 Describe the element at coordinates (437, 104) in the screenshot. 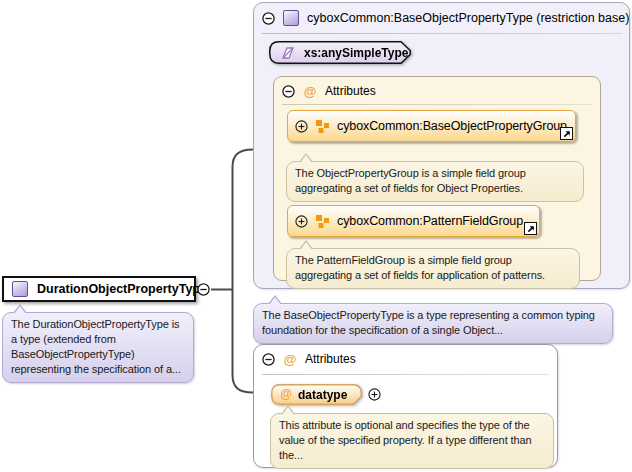

I see `panel-divider` at that location.